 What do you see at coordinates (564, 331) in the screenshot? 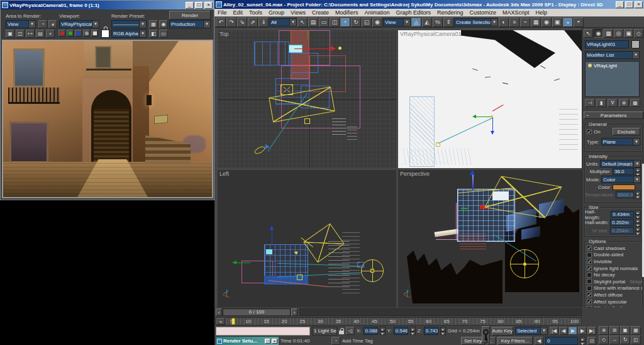
I see `previous-frame-button: ◀` at bounding box center [564, 331].